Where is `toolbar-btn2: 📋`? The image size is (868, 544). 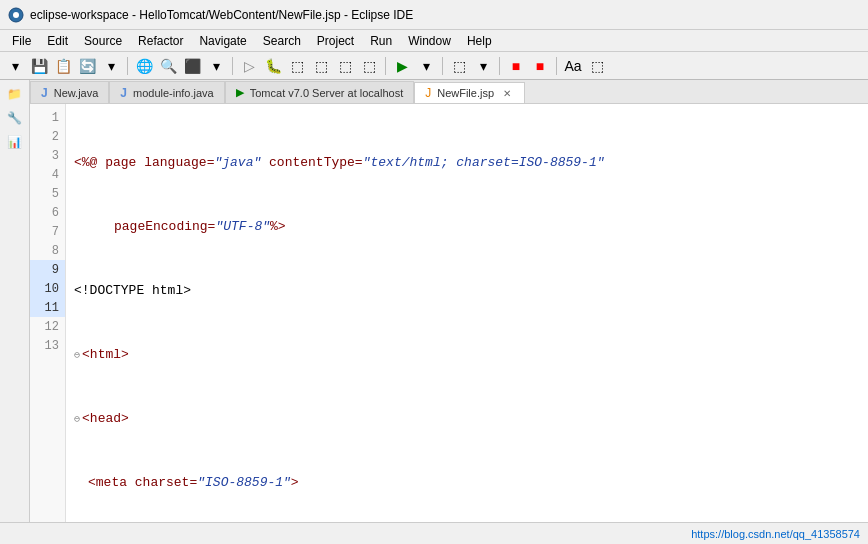
toolbar-btn2: 📋 is located at coordinates (63, 66).